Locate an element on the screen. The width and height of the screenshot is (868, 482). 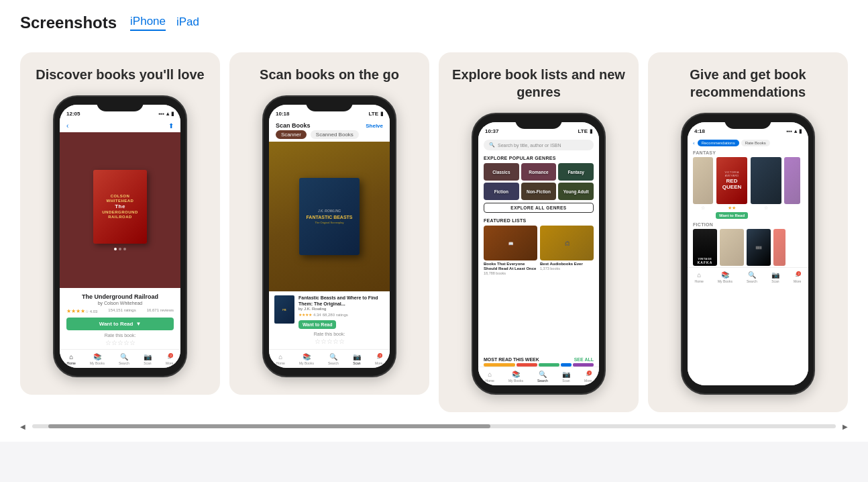
scroll-left-arrow: ◀ is located at coordinates (23, 427).